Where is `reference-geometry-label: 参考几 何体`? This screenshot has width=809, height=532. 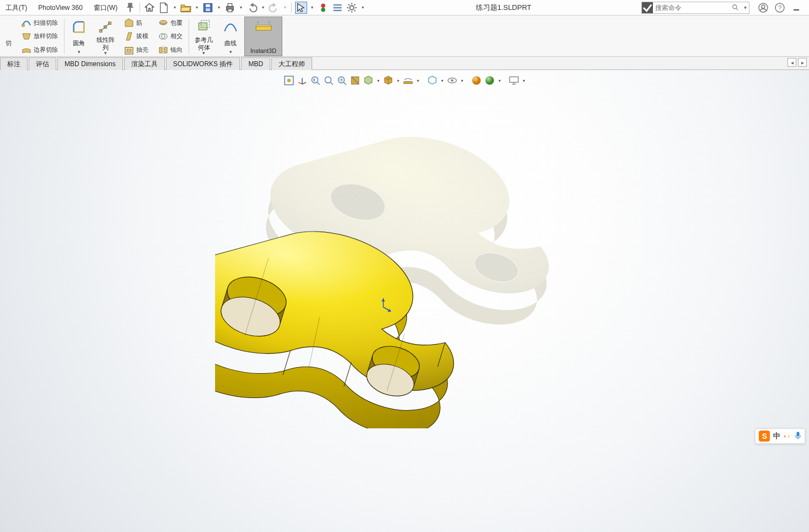
reference-geometry-label: 参考几 何体 is located at coordinates (204, 44).